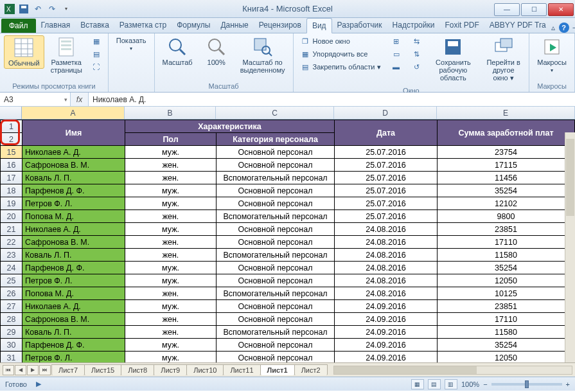 This screenshot has height=392, width=575. I want to click on col-header-B: B, so click(170, 113).